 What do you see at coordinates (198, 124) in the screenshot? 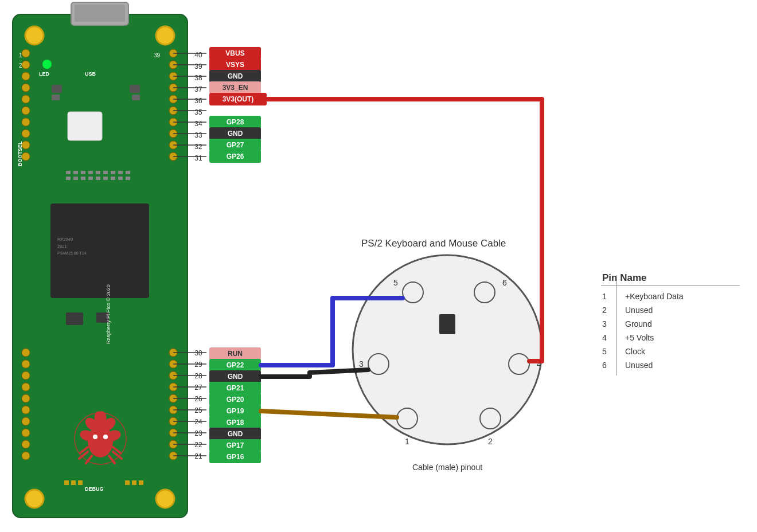
I see `svg-text: 34` at bounding box center [198, 124].